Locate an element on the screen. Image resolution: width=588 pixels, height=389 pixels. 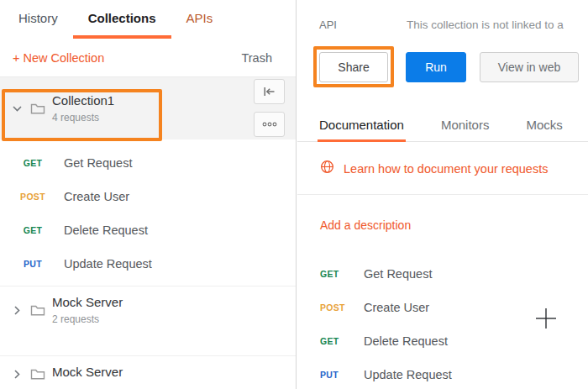
arrow-to-bar-left-icon is located at coordinates (269, 92).